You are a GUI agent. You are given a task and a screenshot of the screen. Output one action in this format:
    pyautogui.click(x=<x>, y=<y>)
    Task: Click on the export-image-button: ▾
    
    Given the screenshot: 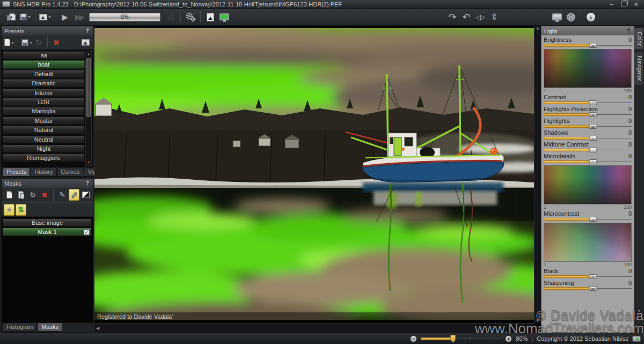 What is the action you would take?
    pyautogui.click(x=45, y=17)
    